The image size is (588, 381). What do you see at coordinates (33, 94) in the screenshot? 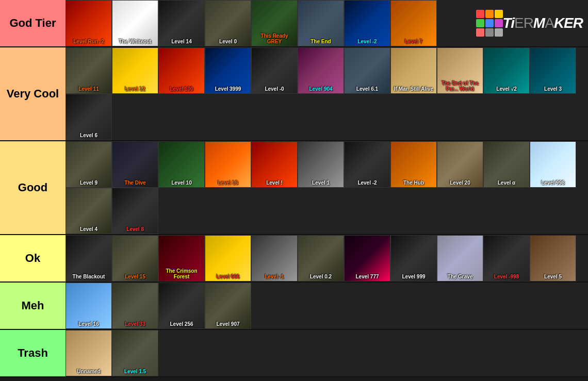
I see `tier-label-verycool: Very Cool` at bounding box center [33, 94].